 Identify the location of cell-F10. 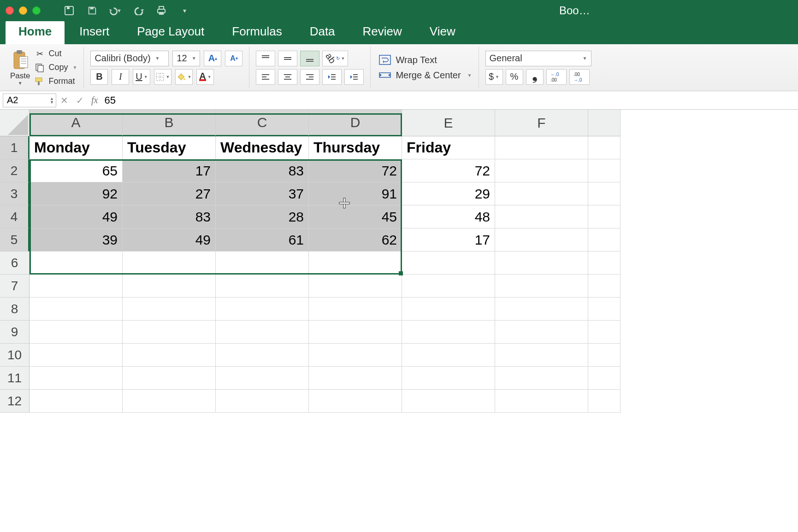
(542, 355).